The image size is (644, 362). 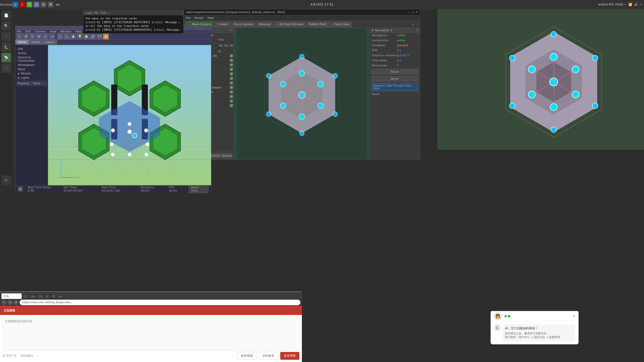 What do you see at coordinates (32, 69) in the screenshot?
I see `gz-wind-item: Wind` at bounding box center [32, 69].